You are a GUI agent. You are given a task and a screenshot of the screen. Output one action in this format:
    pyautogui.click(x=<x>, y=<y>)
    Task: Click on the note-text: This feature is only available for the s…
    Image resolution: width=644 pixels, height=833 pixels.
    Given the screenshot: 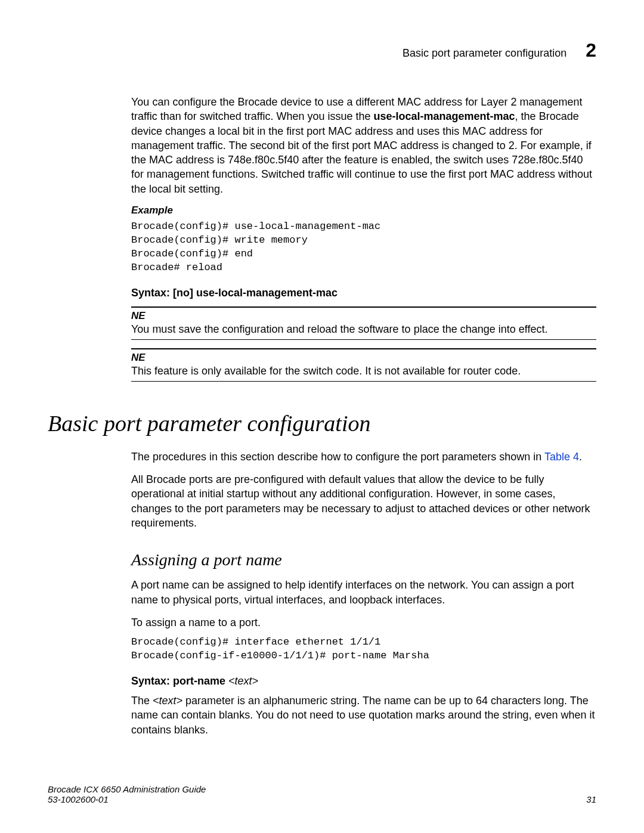 What is the action you would take?
    pyautogui.click(x=364, y=371)
    